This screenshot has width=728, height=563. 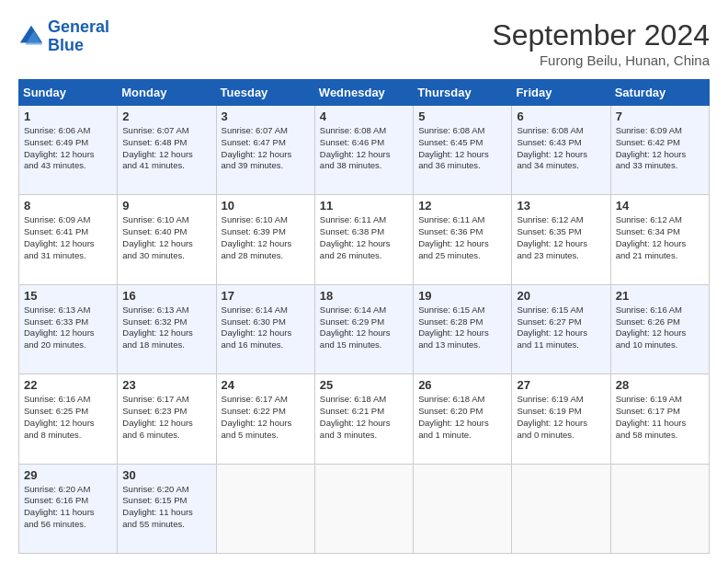 I want to click on calendar-cell: 1Sunrise: 6:06 AM Sunset: 6:49 PM Daylig…, so click(x=68, y=151).